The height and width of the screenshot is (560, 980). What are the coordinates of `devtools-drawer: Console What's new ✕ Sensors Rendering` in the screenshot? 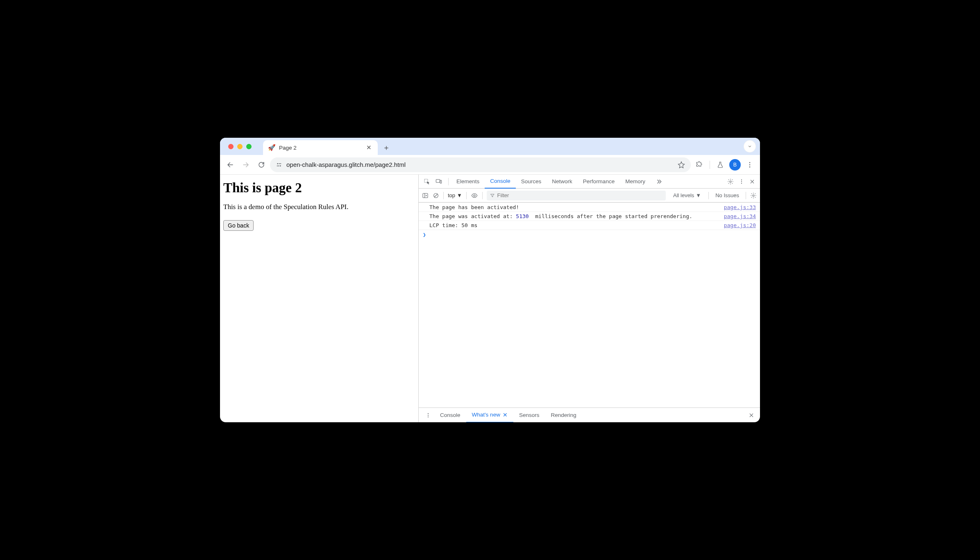 It's located at (589, 415).